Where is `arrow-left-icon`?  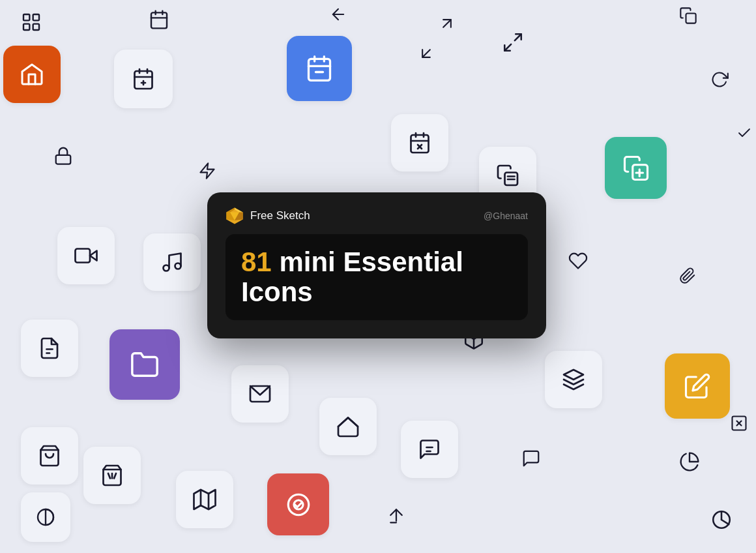 arrow-left-icon is located at coordinates (338, 14).